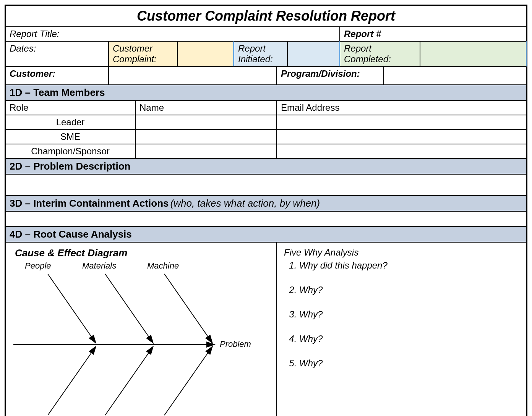  Describe the element at coordinates (70, 108) in the screenshot. I see `col-role: Role` at that location.